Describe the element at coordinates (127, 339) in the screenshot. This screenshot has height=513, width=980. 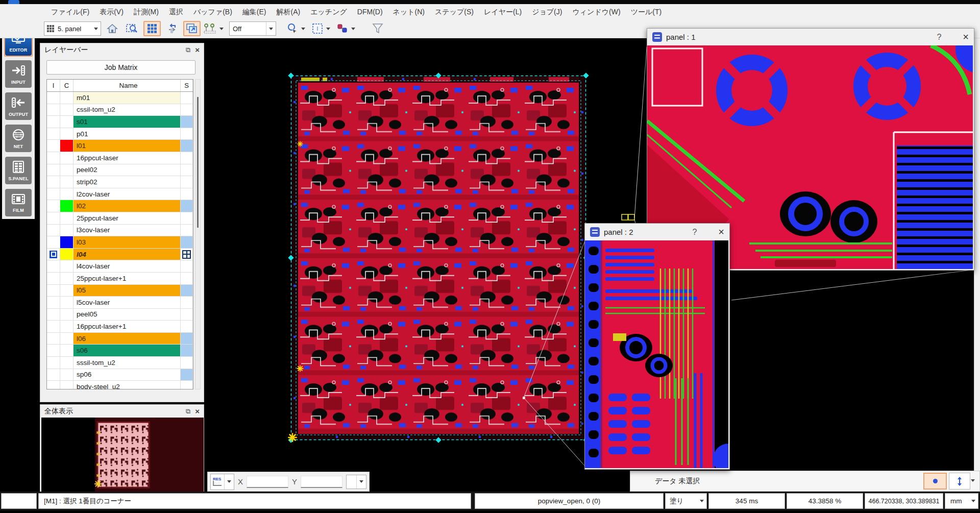
I see `layer-name: l06` at that location.